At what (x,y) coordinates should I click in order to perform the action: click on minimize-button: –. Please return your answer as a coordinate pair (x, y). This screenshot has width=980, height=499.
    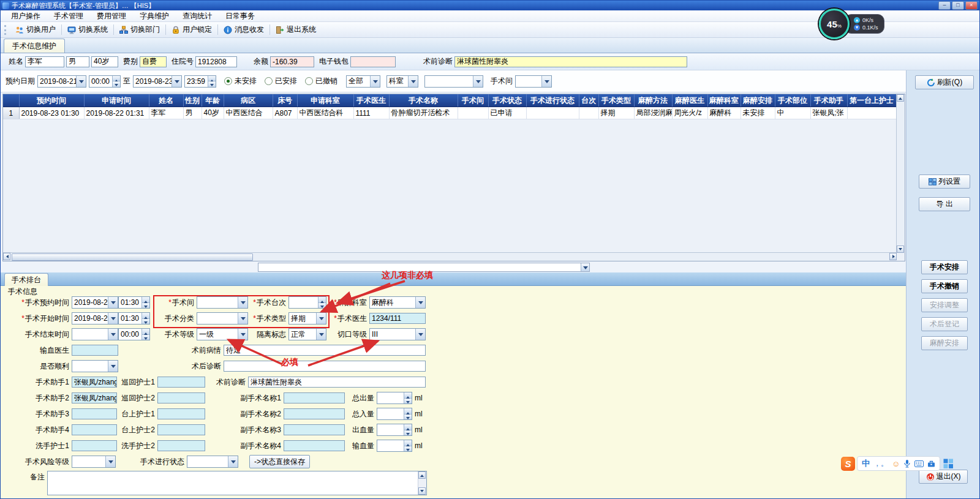
    Looking at the image, I should click on (944, 6).